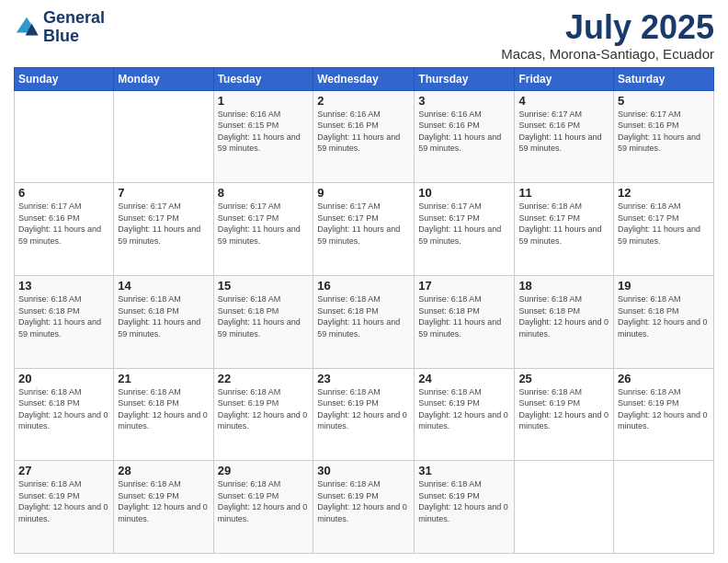 This screenshot has height=563, width=728. I want to click on day-number: 30, so click(364, 471).